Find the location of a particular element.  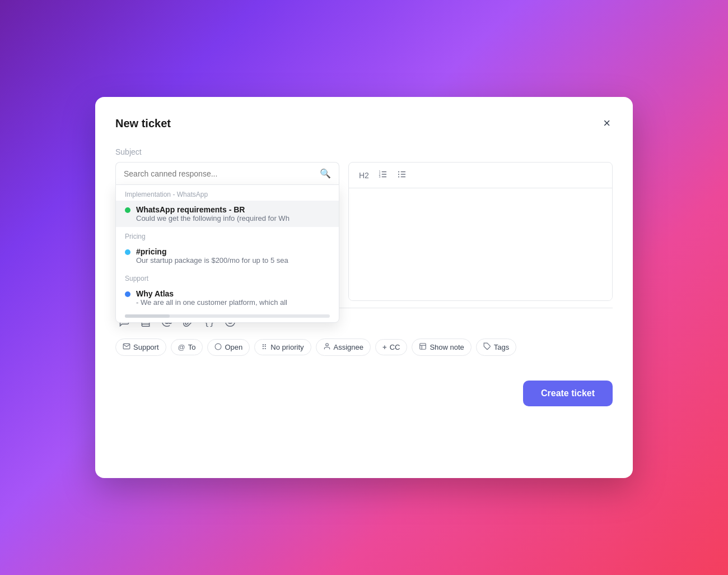

list-item: #pricing Our startup package is $200/mo … is located at coordinates (227, 256).